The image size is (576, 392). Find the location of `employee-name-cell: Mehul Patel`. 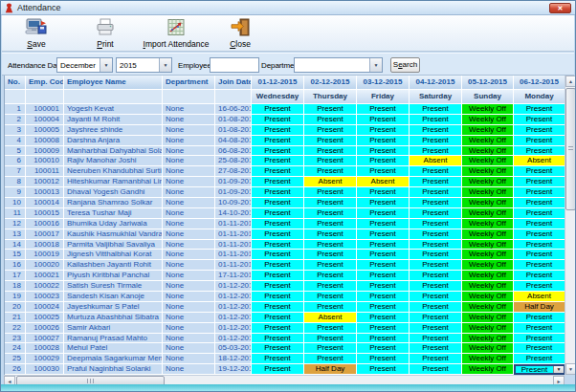

employee-name-cell: Mehul Patel is located at coordinates (113, 348).